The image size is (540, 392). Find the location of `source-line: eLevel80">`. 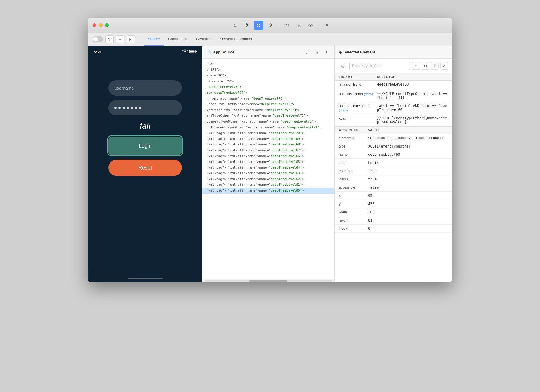

source-line: eLevel80"> is located at coordinates (269, 76).